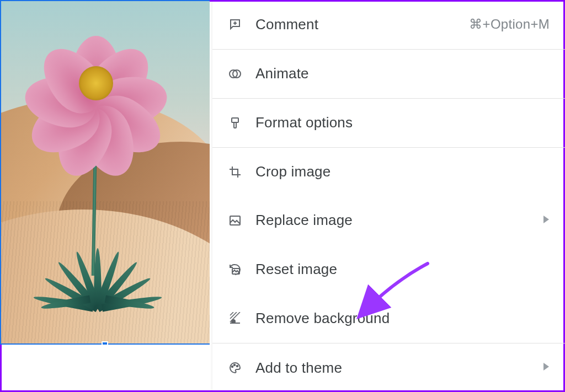 Image resolution: width=565 pixels, height=392 pixels. I want to click on menu-item-format-options: Format options, so click(388, 122).